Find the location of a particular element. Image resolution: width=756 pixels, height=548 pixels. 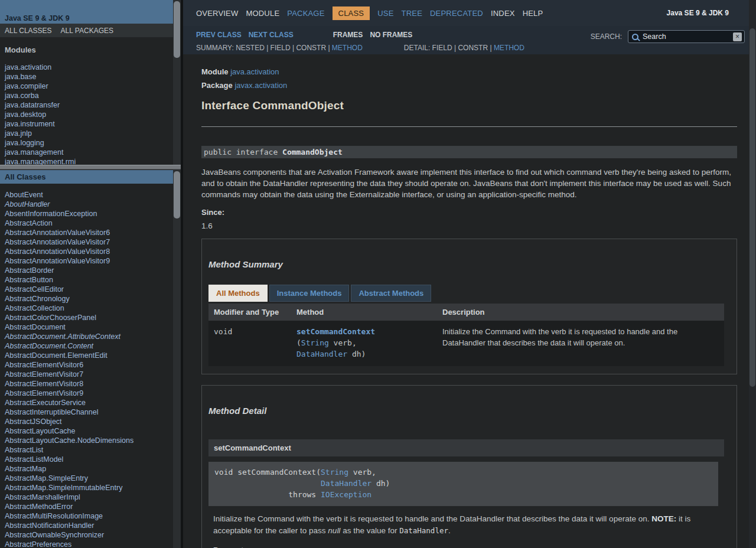

top-nav-class: CLASS is located at coordinates (351, 13).